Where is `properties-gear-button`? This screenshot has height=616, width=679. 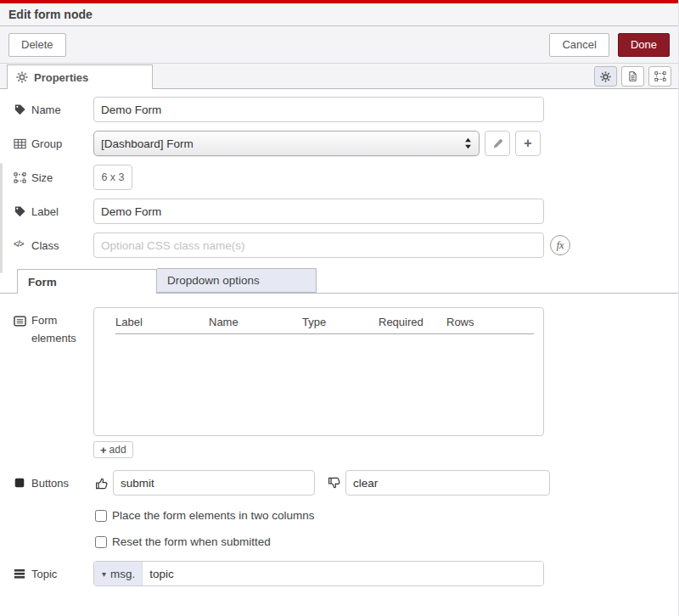 properties-gear-button is located at coordinates (606, 76).